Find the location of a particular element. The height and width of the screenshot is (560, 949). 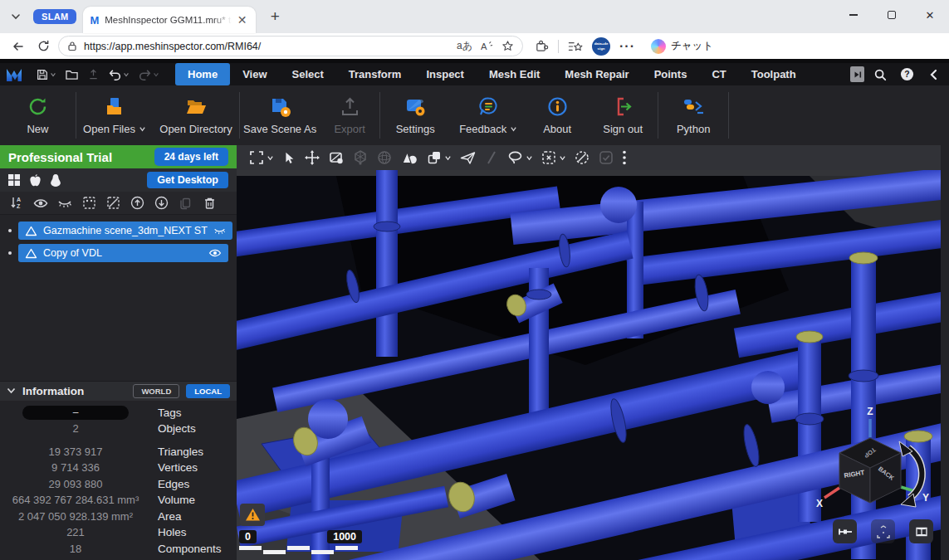

search-button is located at coordinates (880, 75).